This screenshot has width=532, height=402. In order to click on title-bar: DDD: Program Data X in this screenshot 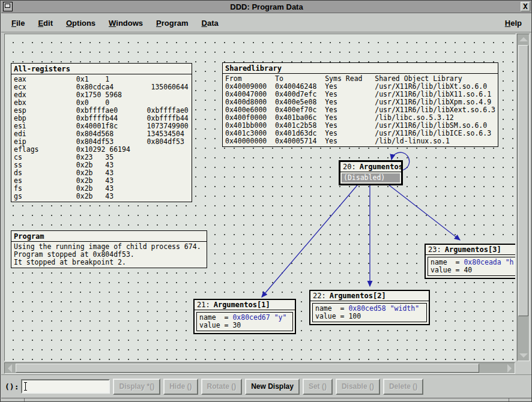, I will do `click(267, 7)`.